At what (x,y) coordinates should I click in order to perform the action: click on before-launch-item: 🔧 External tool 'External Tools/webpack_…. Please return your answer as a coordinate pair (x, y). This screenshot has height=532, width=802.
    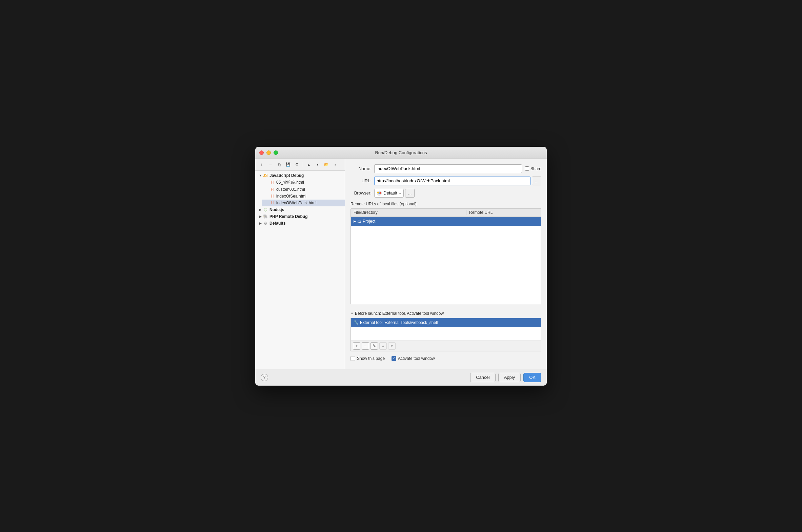
    Looking at the image, I should click on (446, 323).